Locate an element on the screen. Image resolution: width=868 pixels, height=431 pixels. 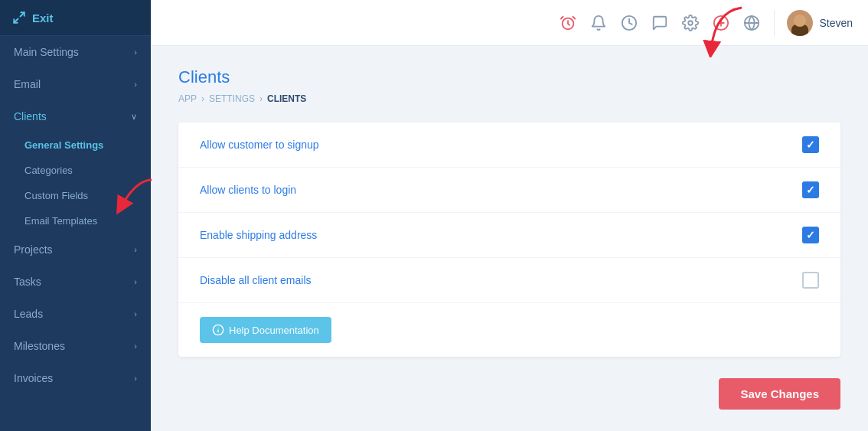
checkbox-allow-login is located at coordinates (811, 190).